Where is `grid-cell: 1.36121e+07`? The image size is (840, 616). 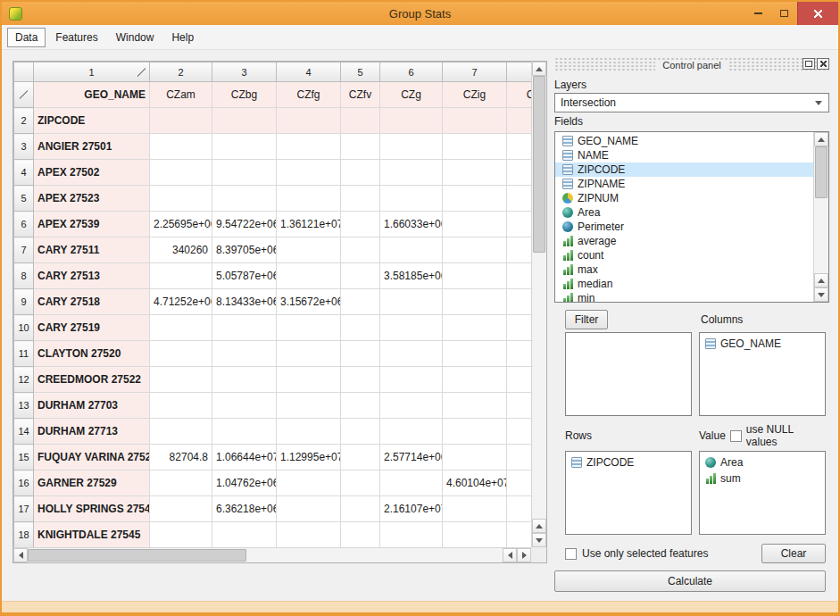 grid-cell: 1.36121e+07 is located at coordinates (309, 225).